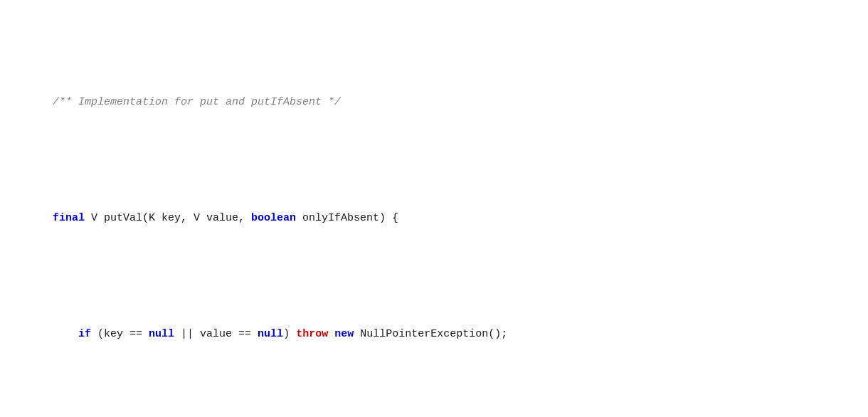 The image size is (868, 417). What do you see at coordinates (273, 218) in the screenshot?
I see `keyword-boolean: boolean` at bounding box center [273, 218].